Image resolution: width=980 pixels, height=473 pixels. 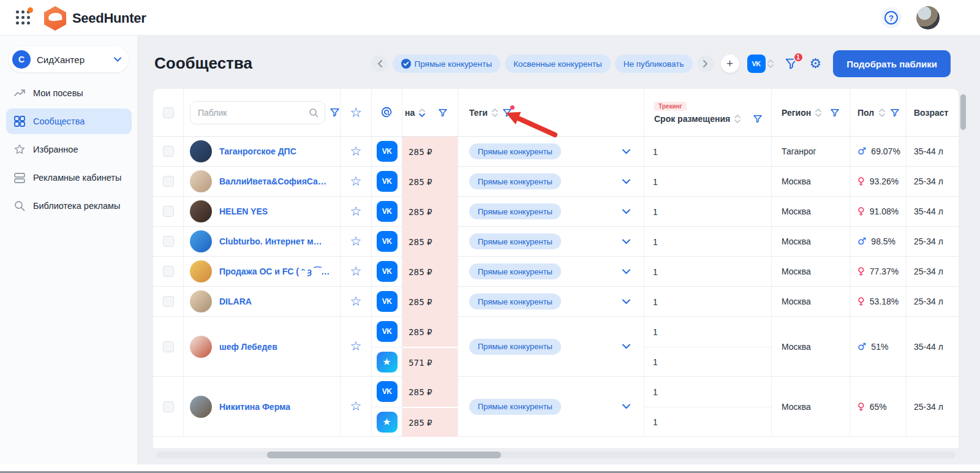 I want to click on female-icon: ♀, so click(x=861, y=181).